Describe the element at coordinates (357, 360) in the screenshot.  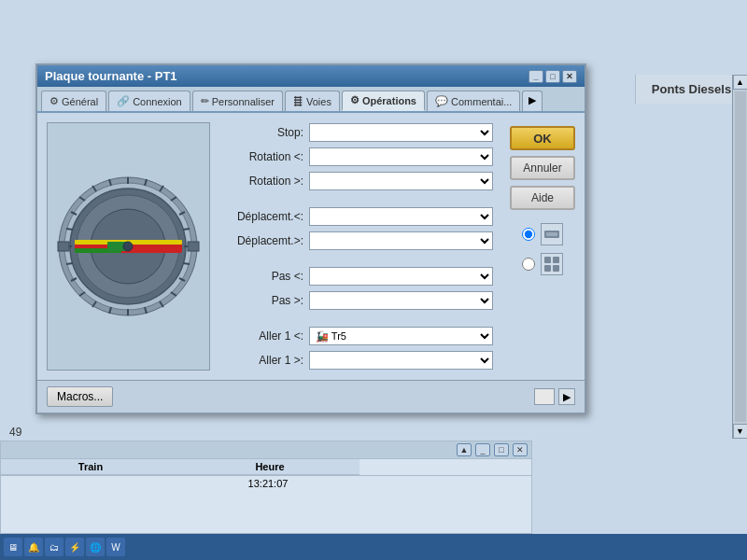
I see `aller1-right-row: Aller 1 >:` at that location.